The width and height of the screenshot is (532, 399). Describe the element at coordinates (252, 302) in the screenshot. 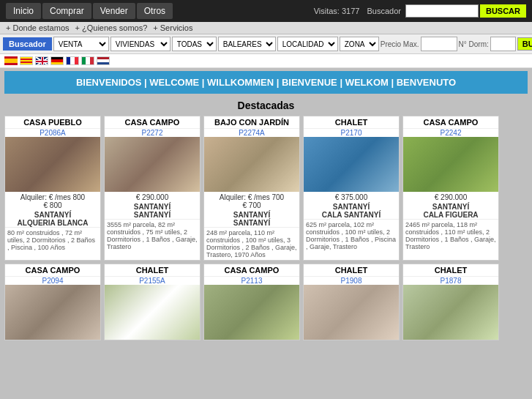

I see `property-card: CASA CAMPO P2113` at that location.